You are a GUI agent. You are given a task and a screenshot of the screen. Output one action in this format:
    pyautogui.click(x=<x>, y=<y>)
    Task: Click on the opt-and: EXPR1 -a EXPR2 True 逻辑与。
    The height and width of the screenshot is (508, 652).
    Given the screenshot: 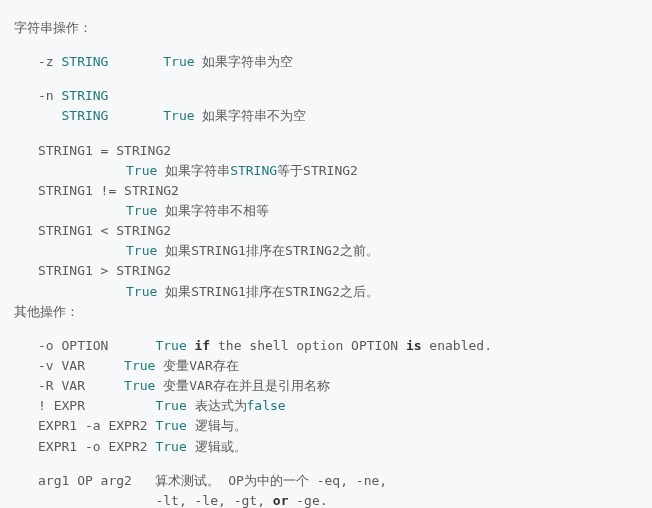 What is the action you would take?
    pyautogui.click(x=326, y=426)
    